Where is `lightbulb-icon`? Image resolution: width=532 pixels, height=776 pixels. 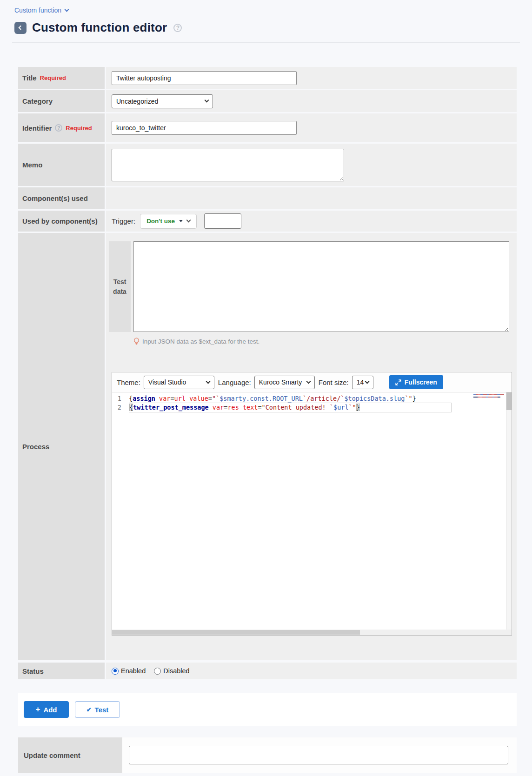
lightbulb-icon is located at coordinates (137, 341).